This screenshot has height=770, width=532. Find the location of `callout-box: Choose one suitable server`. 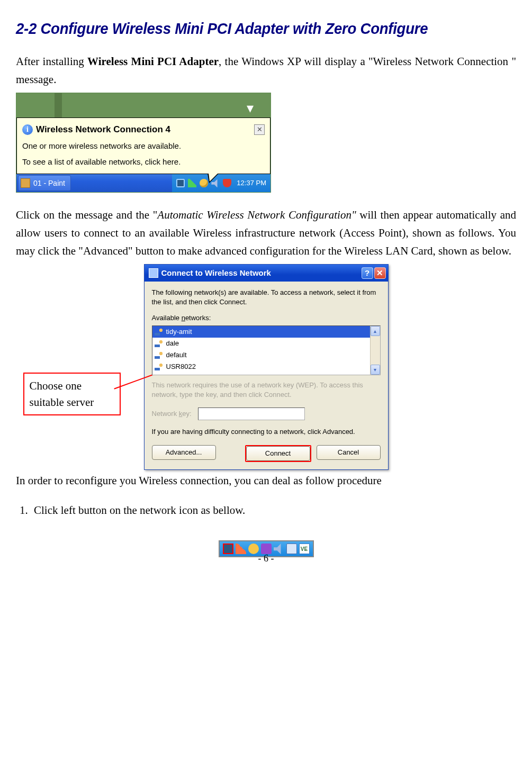

callout-box: Choose one suitable server is located at coordinates (72, 394).